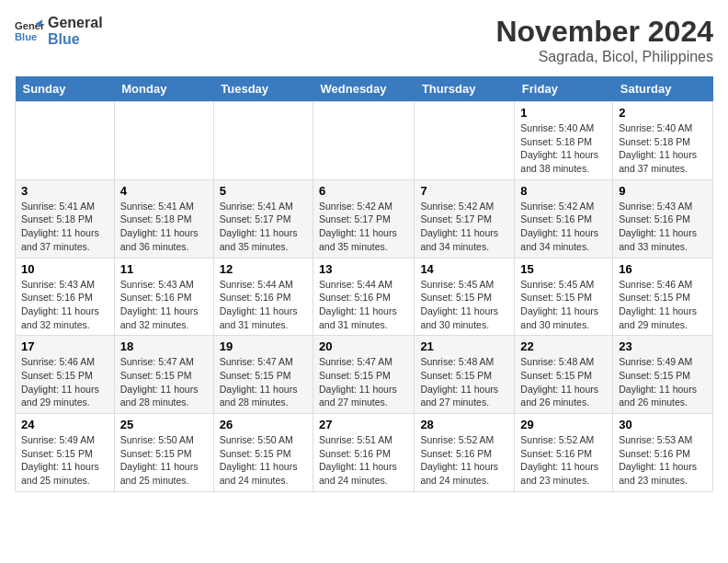  What do you see at coordinates (364, 460) in the screenshot?
I see `day-info: Sunrise: 5:51 AM Sunset: 5:16 PM Dayligh…` at bounding box center [364, 460].